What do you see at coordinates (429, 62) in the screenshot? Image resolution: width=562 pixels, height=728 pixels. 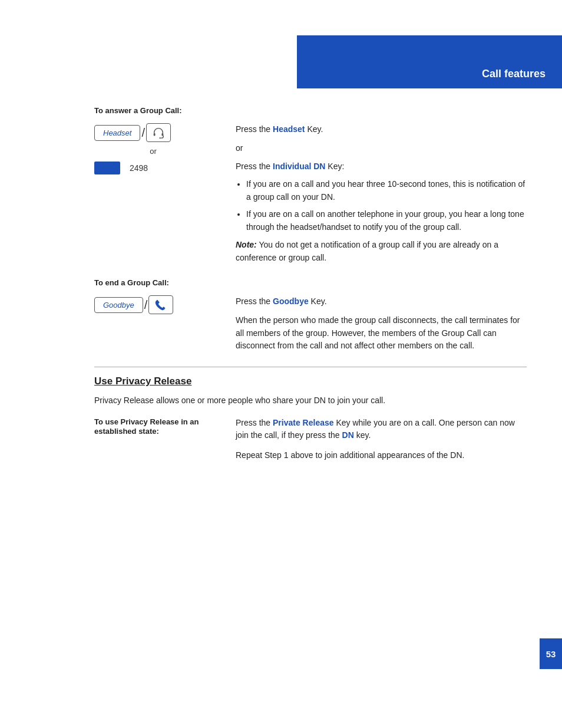 I see `header-banner: Call features` at bounding box center [429, 62].